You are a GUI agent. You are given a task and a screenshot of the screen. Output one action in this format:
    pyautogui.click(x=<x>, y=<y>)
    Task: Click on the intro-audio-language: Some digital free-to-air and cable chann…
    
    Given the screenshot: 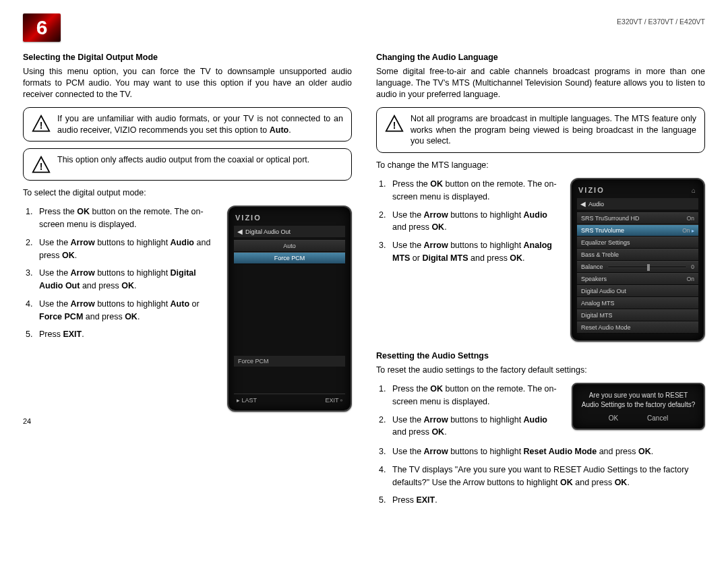 What is the action you would take?
    pyautogui.click(x=541, y=84)
    